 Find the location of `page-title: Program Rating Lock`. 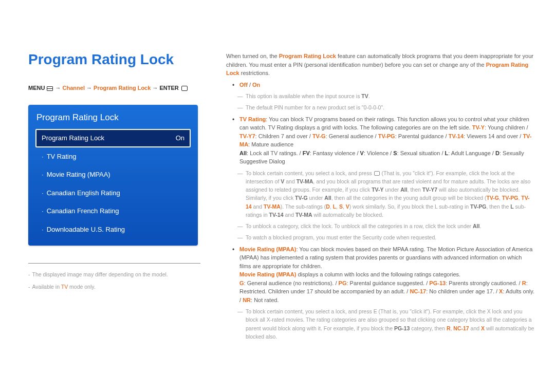

page-title: Program Rating Lock is located at coordinates (117, 60).